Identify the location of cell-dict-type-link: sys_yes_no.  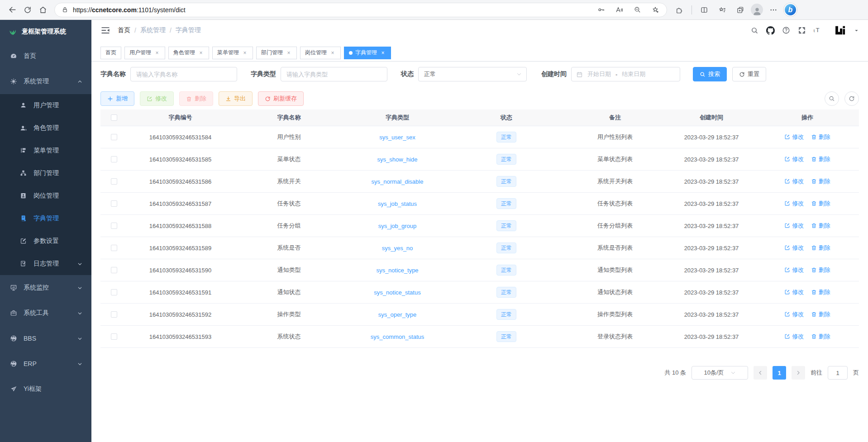
(397, 248).